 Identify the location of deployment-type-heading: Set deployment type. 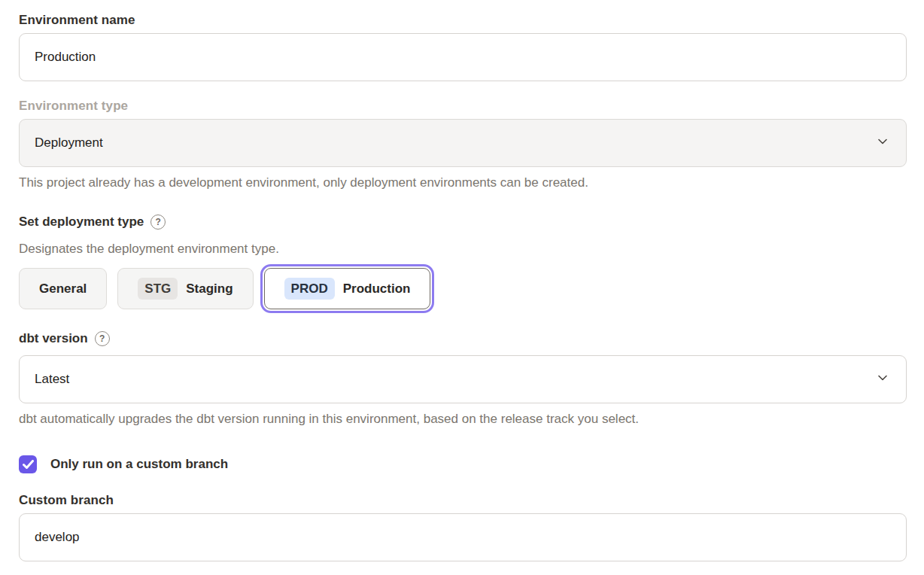
(81, 222).